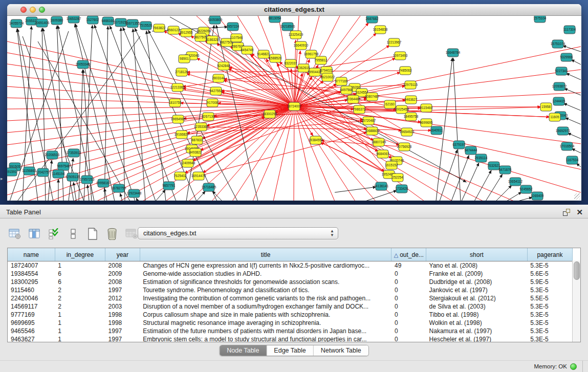 Image resolution: width=588 pixels, height=372 pixels. What do you see at coordinates (290, 298) in the screenshot?
I see `table-row: 2242004622012Investigating the contribut…` at bounding box center [290, 298].